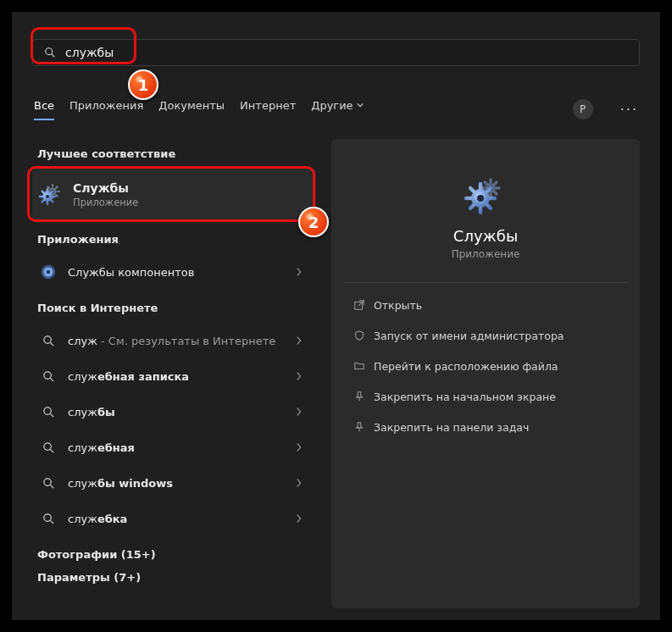 The width and height of the screenshot is (672, 632). What do you see at coordinates (181, 447) in the screenshot?
I see `web-result-label: служебная` at bounding box center [181, 447].